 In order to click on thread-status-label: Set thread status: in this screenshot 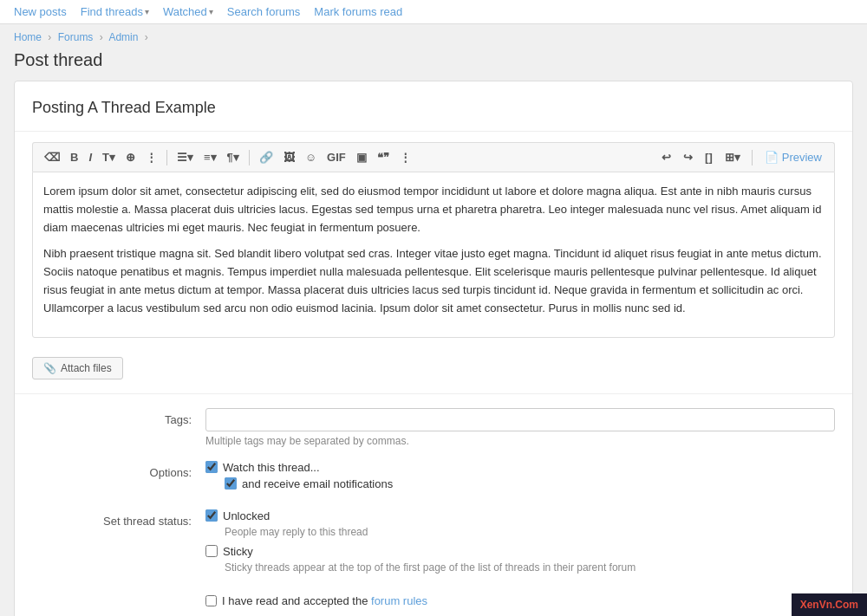, I will do `click(119, 518)`.